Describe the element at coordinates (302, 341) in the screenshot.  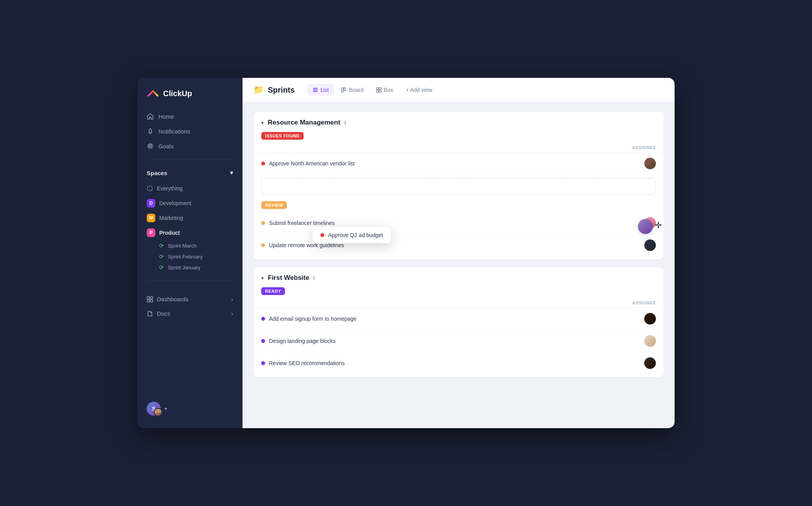
I see `task-name: Design landing page blocks` at that location.